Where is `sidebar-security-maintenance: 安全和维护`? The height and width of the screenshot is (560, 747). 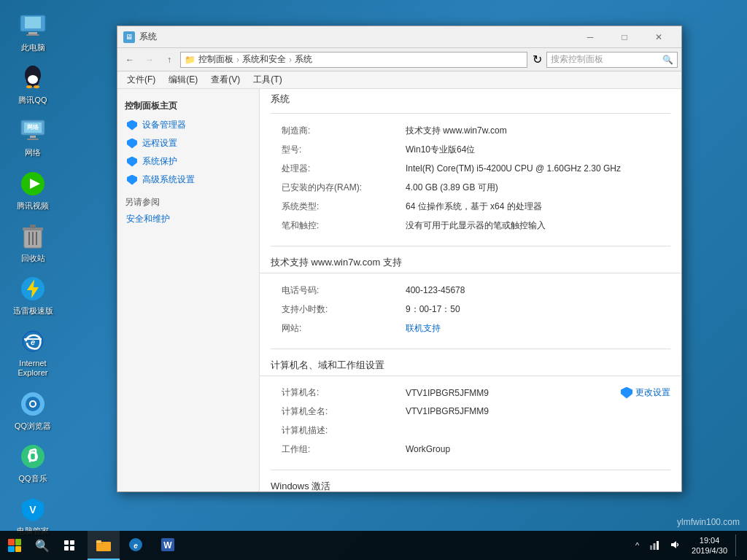 sidebar-security-maintenance: 安全和维护 is located at coordinates (188, 219).